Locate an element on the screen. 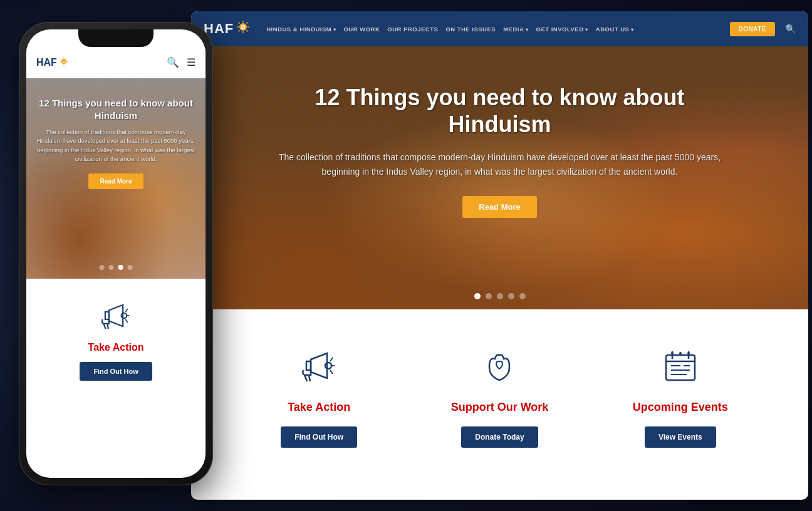 This screenshot has width=812, height=511. nav-link-on-issues: ON THE ISSUES is located at coordinates (471, 29).